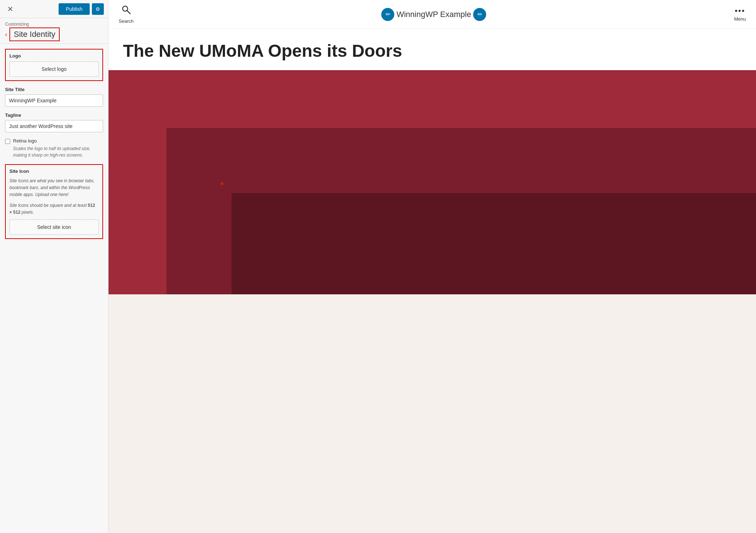 The width and height of the screenshot is (756, 533). What do you see at coordinates (35, 34) in the screenshot?
I see `section-title: Site Identity` at bounding box center [35, 34].